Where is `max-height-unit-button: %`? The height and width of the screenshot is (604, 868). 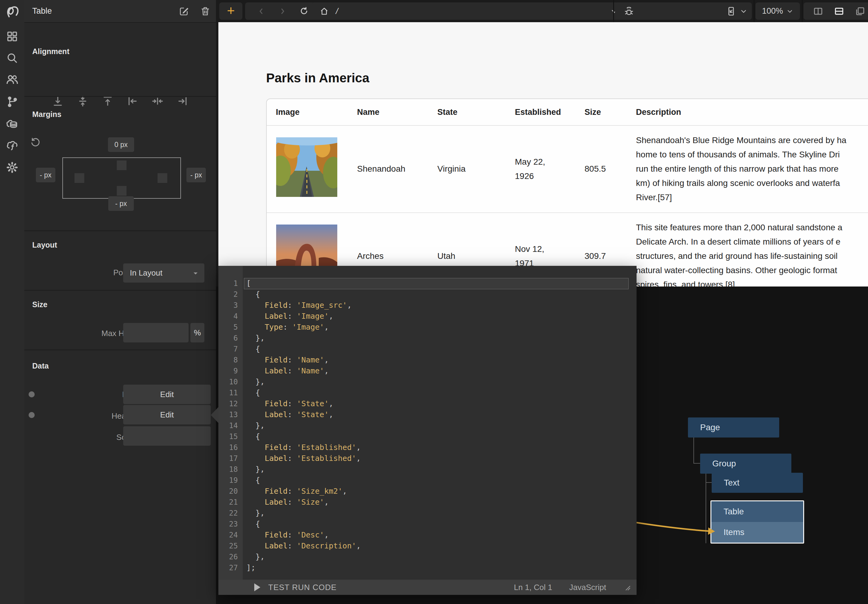 max-height-unit-button: % is located at coordinates (197, 332).